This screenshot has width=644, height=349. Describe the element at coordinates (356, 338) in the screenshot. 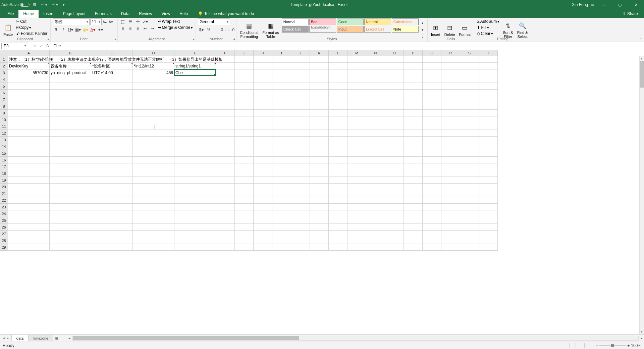

I see `horizontal-scrollbar: ◄ ►` at that location.